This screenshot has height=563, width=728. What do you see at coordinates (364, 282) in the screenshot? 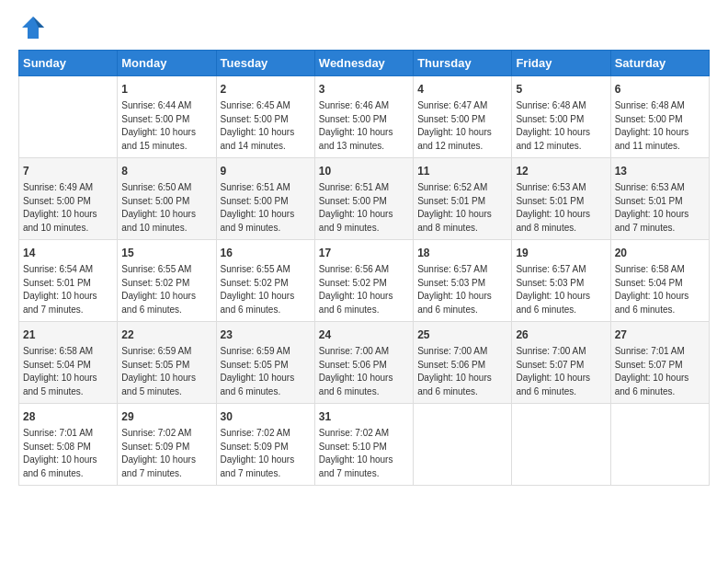
I see `calendar-cell: 17Sunrise: 6:56 AM Sunset: 5:02 PM Dayli…` at bounding box center [364, 282].